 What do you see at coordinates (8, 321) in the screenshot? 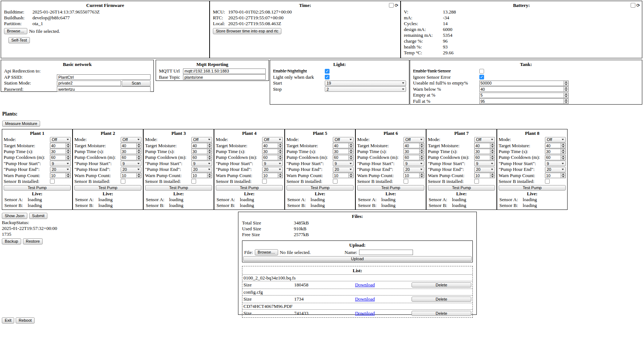
I see `exit-button: Exit` at bounding box center [8, 321].